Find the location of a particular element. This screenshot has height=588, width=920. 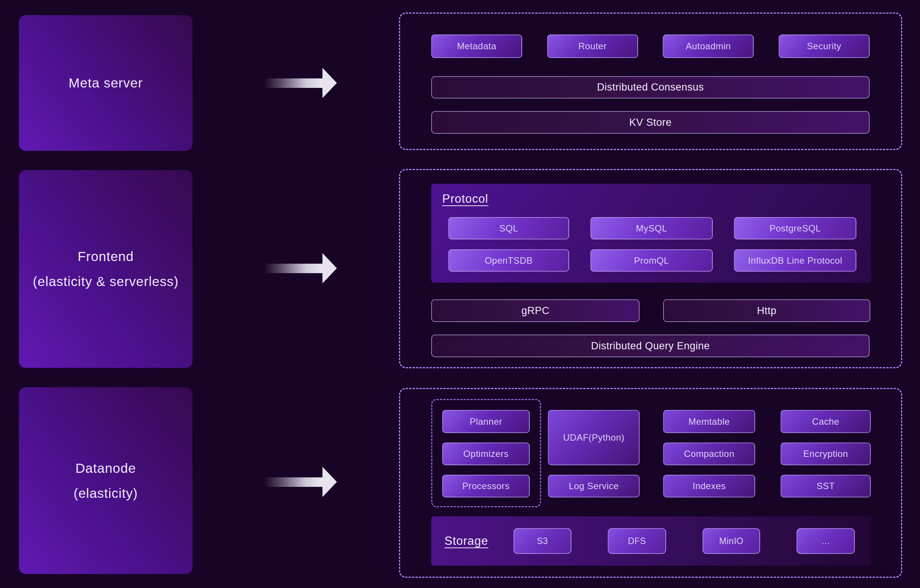

node-planner: Planner is located at coordinates (486, 421).